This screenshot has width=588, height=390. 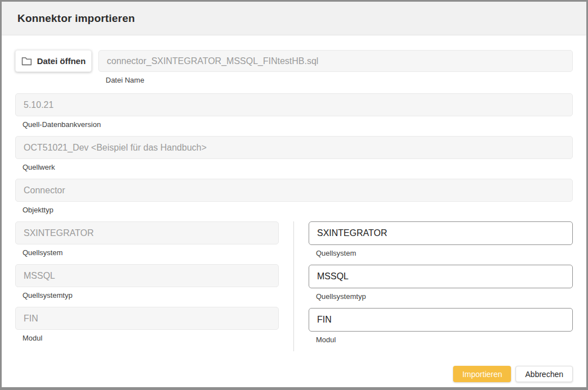 I want to click on dialog-footer: Importieren Abbrechen, so click(x=513, y=374).